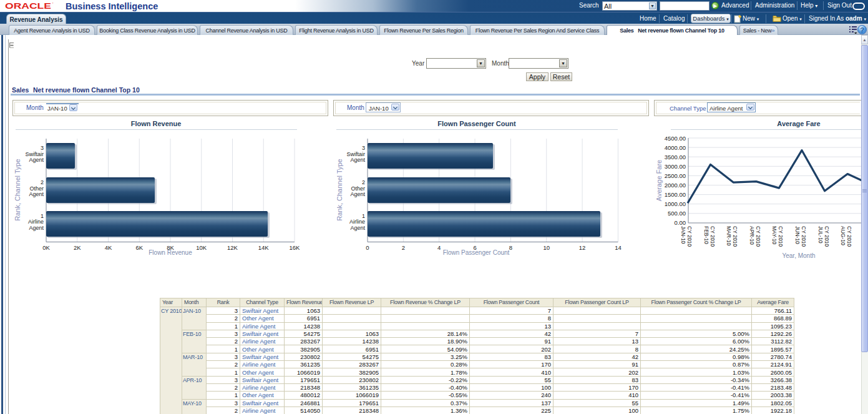 The width and height of the screenshot is (868, 414). I want to click on svg-text: Flown Revenue, so click(170, 252).